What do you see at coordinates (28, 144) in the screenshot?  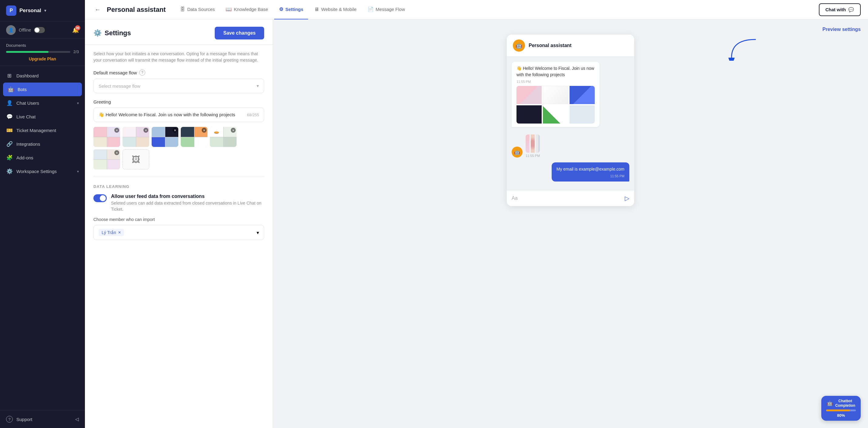 I see `sidebar-item-label: Integrations` at bounding box center [28, 144].